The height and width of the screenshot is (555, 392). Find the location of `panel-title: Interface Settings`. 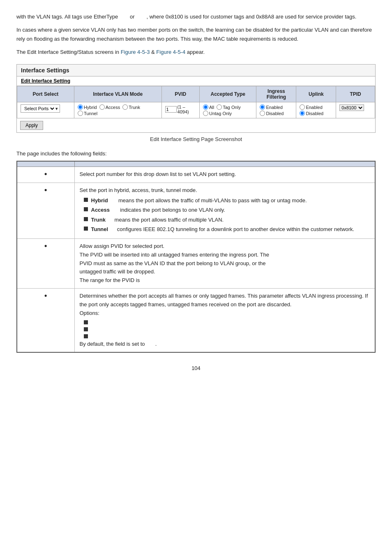

panel-title: Interface Settings is located at coordinates (196, 71).